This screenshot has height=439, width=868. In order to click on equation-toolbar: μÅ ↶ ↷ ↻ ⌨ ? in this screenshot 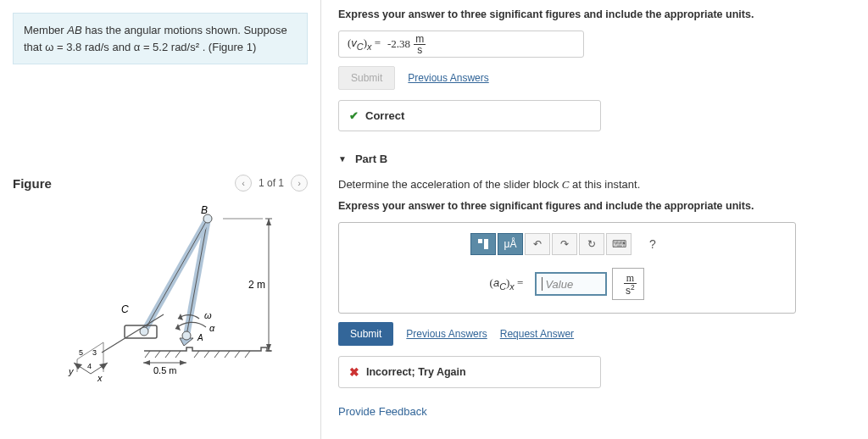, I will do `click(567, 244)`.